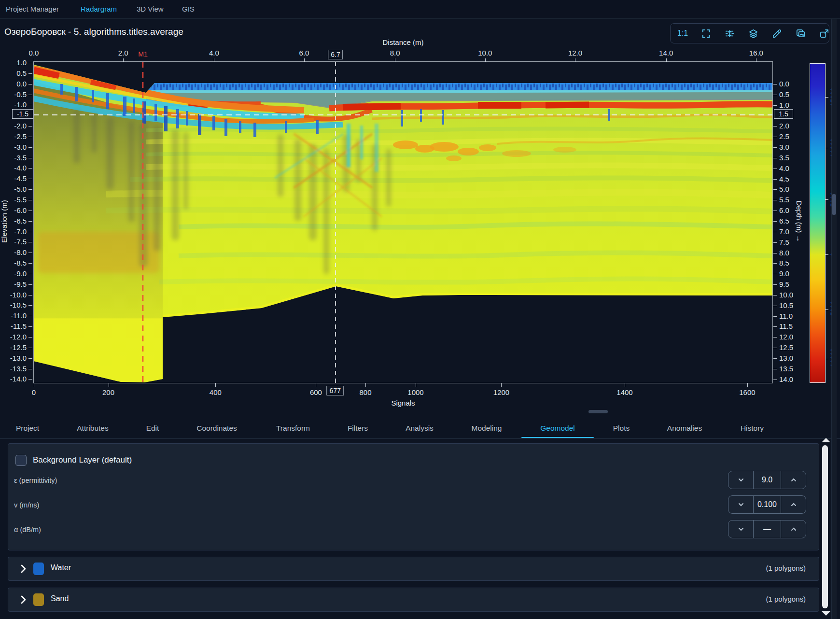 The image size is (840, 619). What do you see at coordinates (335, 391) in the screenshot?
I see `signal-cursor-readout: 677` at bounding box center [335, 391].